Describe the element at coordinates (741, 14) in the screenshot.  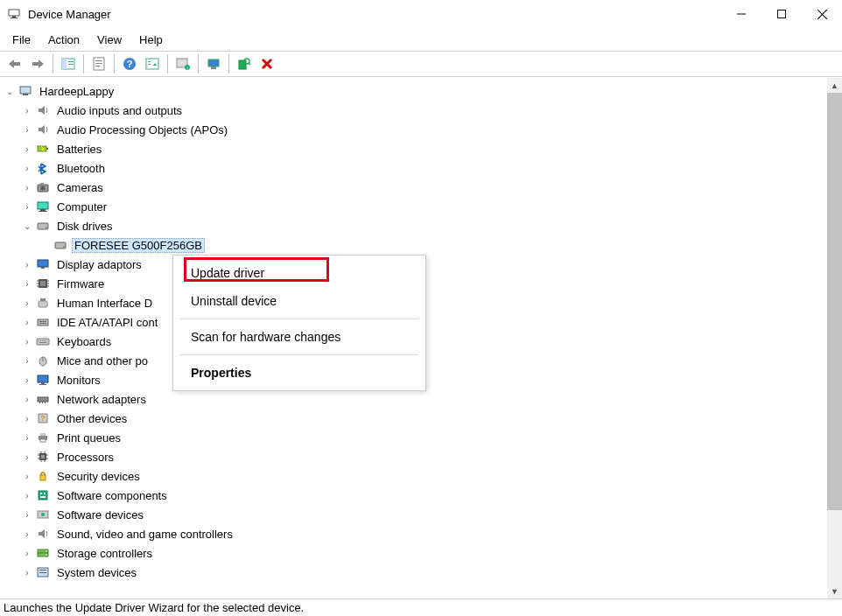
I see `minimize-button` at that location.